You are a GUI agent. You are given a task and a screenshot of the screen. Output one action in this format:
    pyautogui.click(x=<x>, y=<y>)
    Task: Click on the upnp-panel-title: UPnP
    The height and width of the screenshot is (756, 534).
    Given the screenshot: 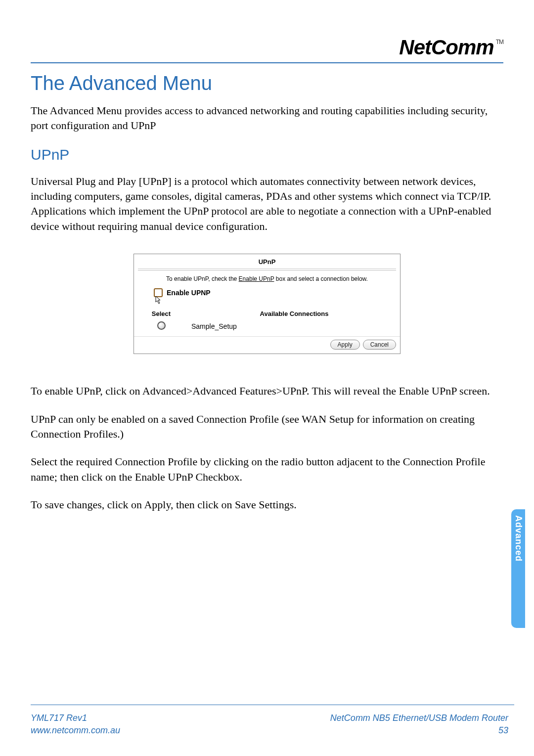 What is the action you would take?
    pyautogui.click(x=267, y=261)
    